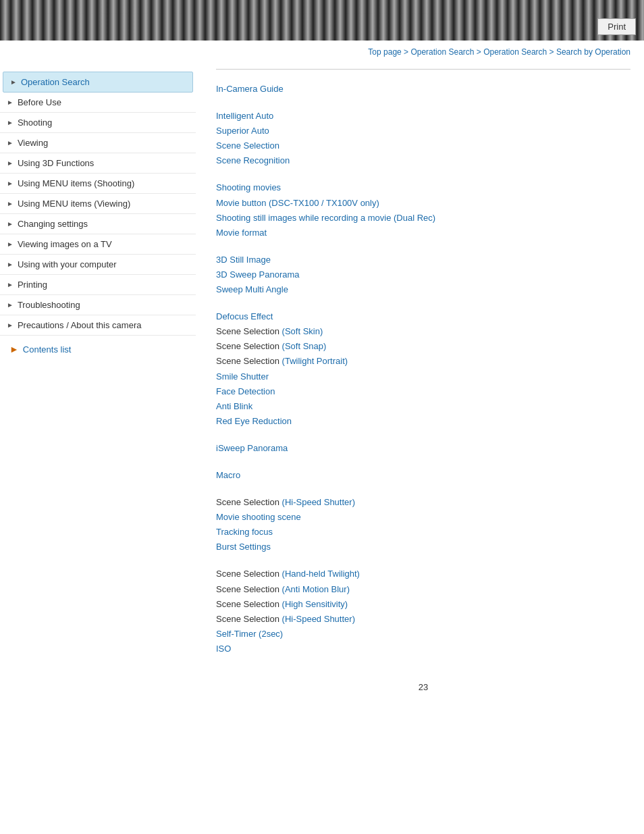 This screenshot has height=834, width=644. Describe the element at coordinates (98, 224) in the screenshot. I see `sidebar-item-changing-settings: ► Changing settings` at that location.